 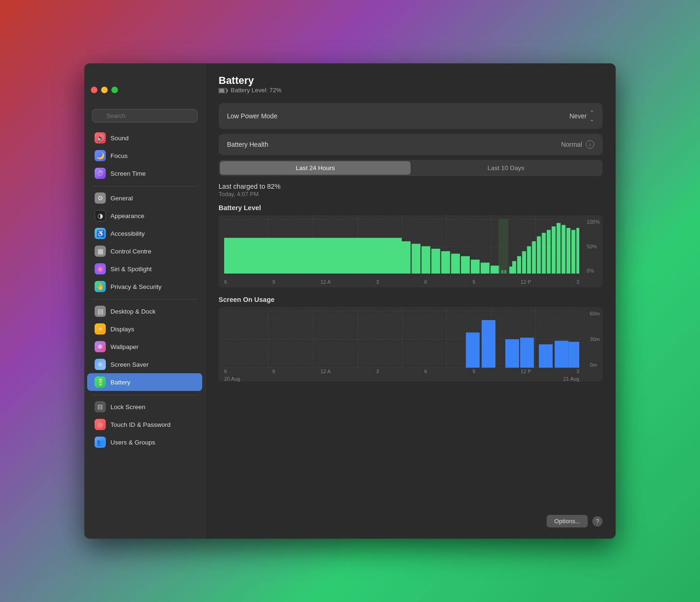 I want to click on sound-icon: 🔊, so click(x=100, y=138).